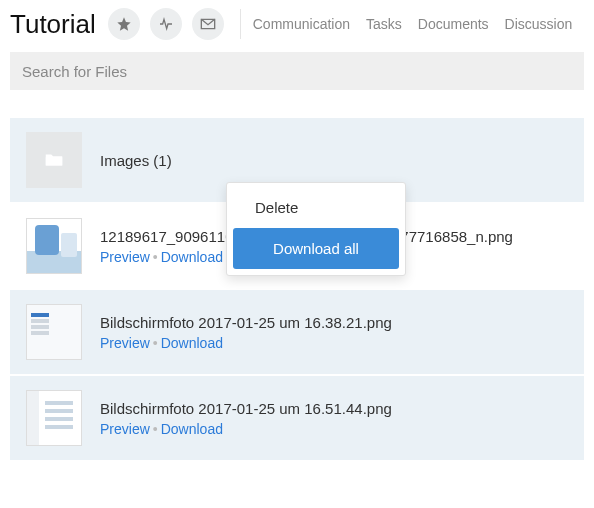  What do you see at coordinates (54, 160) in the screenshot?
I see `folder-icon` at bounding box center [54, 160].